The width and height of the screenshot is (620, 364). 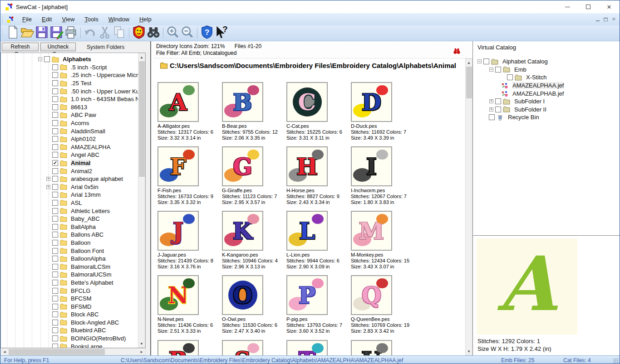 What do you see at coordinates (178, 231) in the screenshot?
I see `design-thumbnail: J` at bounding box center [178, 231].